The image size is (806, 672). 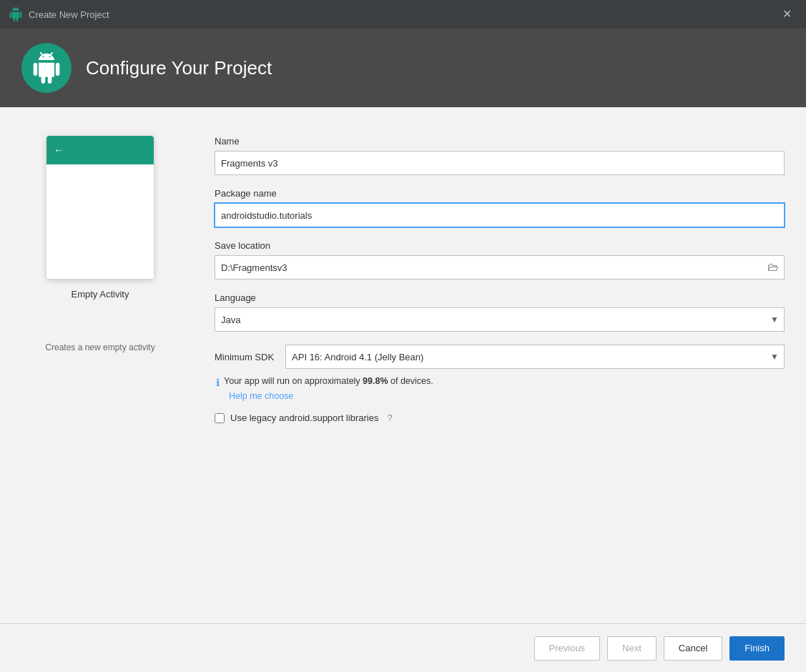 What do you see at coordinates (100, 295) in the screenshot?
I see `preview-label: Empty Activity` at bounding box center [100, 295].